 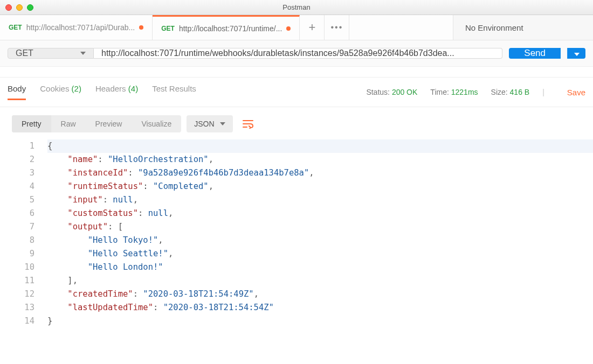 I want to click on format-label: JSON, so click(x=204, y=124).